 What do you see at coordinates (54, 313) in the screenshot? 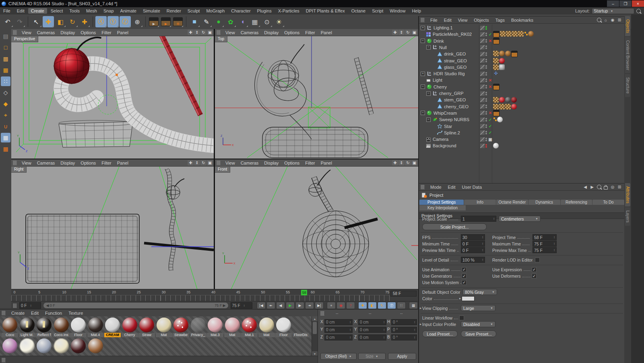
I see `material-menu-function: Function` at bounding box center [54, 313].